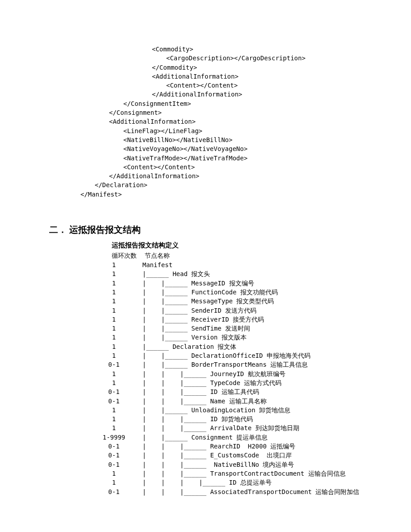 The width and height of the screenshot is (411, 532). What do you see at coordinates (234, 392) in the screenshot?
I see `tree-label: ID 运输工具代码` at bounding box center [234, 392].